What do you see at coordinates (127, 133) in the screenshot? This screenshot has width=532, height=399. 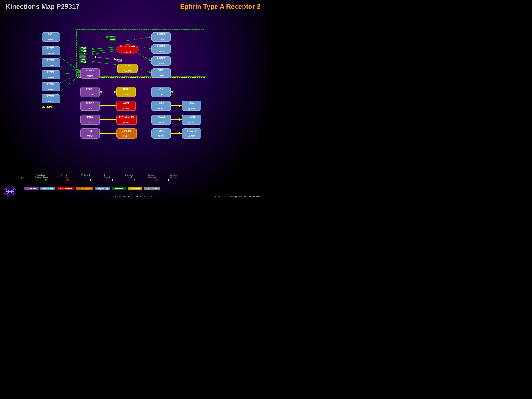 I see `node-CTNNB1: CTNNB1P35222` at bounding box center [127, 133].